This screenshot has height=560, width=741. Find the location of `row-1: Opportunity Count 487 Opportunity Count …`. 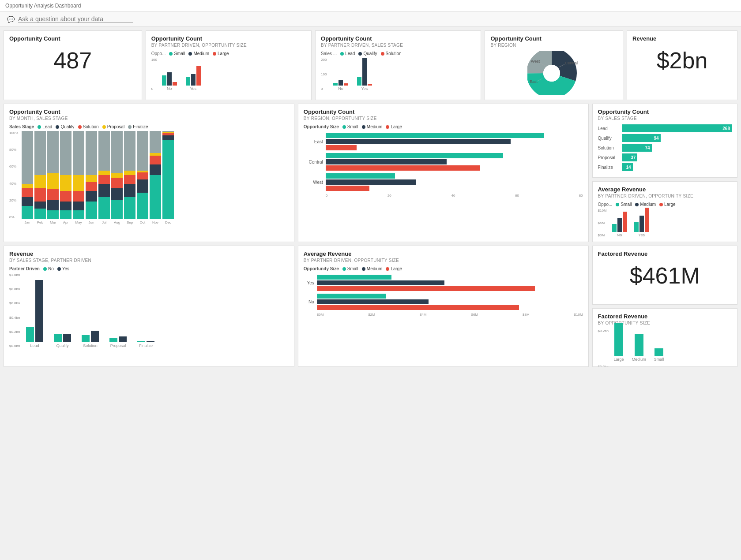

row-1: Opportunity Count 487 Opportunity Count … is located at coordinates (371, 65).